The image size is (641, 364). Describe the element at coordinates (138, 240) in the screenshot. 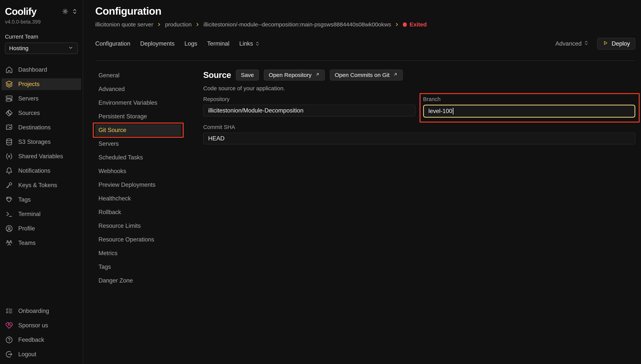

I see `config-nav-item-resource-operations: Resource Operations` at that location.